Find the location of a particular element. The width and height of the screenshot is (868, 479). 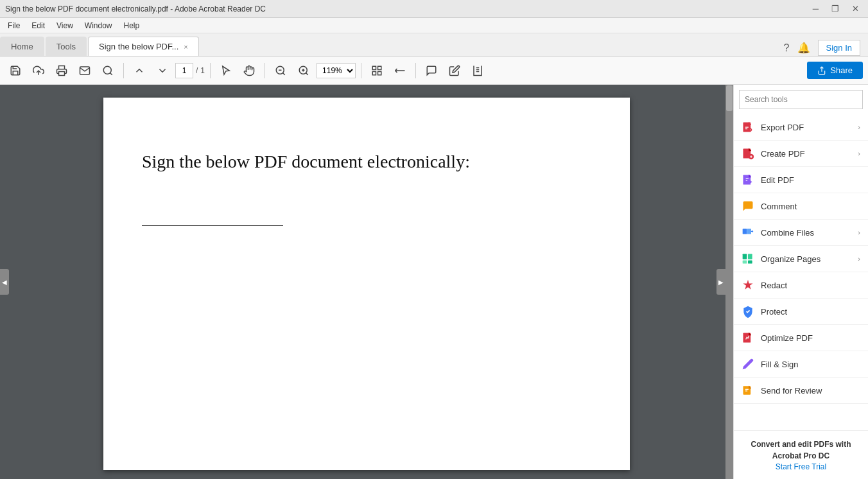

combine-files-icon is located at coordinates (748, 232).